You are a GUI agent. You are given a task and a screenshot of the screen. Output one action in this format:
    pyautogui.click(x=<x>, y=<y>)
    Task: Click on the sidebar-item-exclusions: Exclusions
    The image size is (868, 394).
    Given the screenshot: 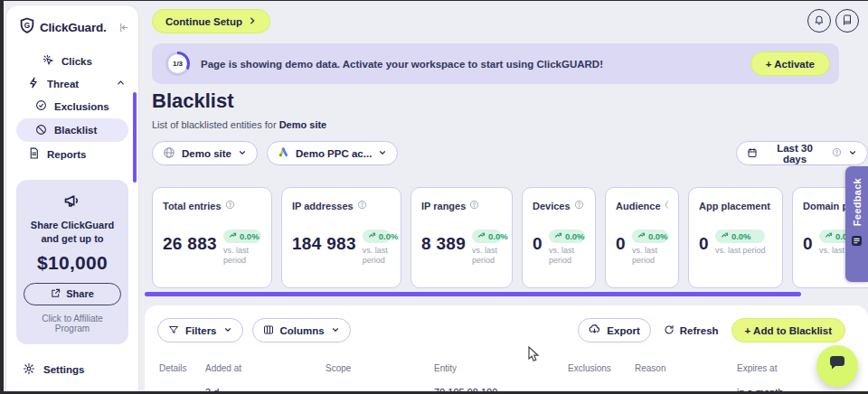 What is the action you would take?
    pyautogui.click(x=72, y=107)
    